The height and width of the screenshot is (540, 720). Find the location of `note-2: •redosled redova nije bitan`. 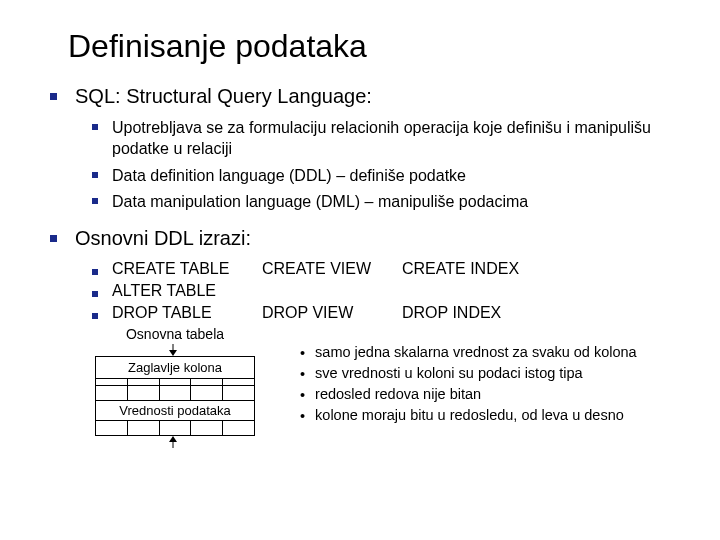

note-2: •redosled redova nije bitan is located at coordinates (468, 396).